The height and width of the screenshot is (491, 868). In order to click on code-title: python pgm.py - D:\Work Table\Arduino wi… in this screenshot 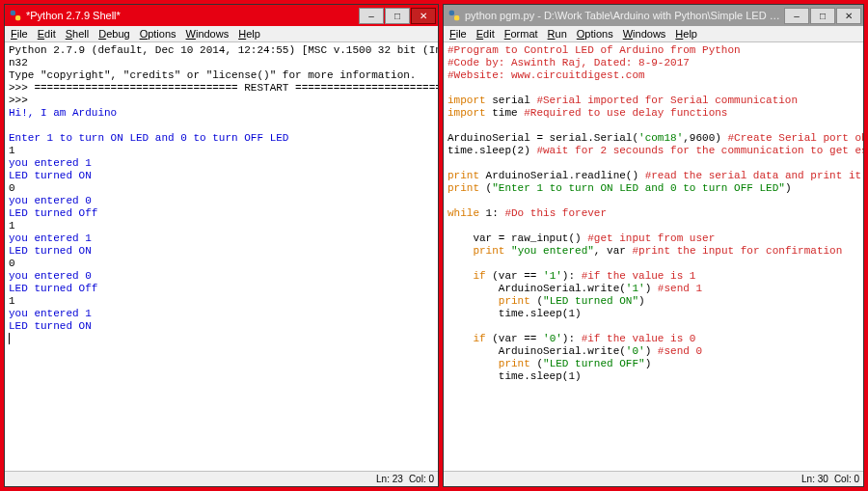, I will do `click(625, 15)`.